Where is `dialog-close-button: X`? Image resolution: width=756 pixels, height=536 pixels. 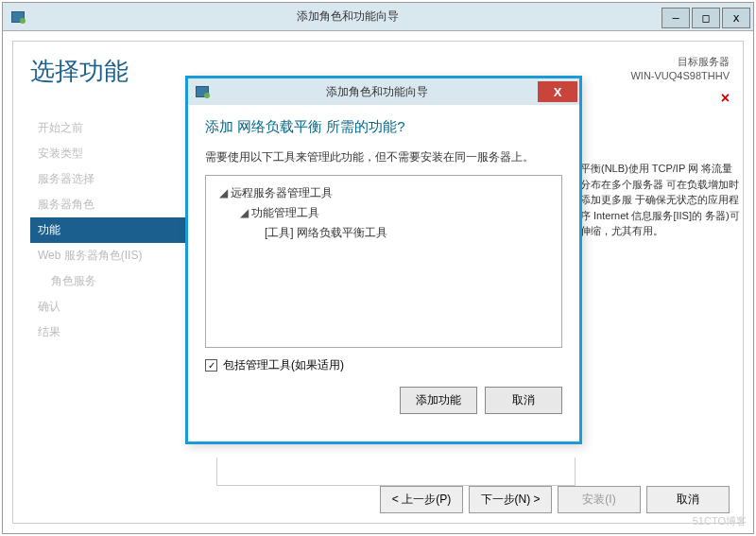 dialog-close-button: X is located at coordinates (558, 92).